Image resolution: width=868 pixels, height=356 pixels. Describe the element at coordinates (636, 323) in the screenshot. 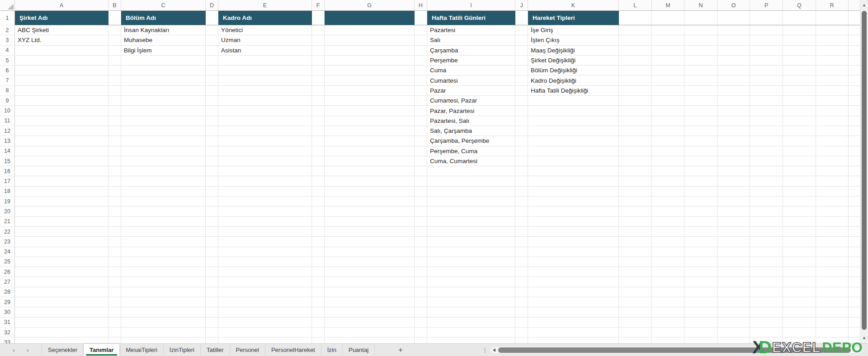

I see `cell-L31` at that location.